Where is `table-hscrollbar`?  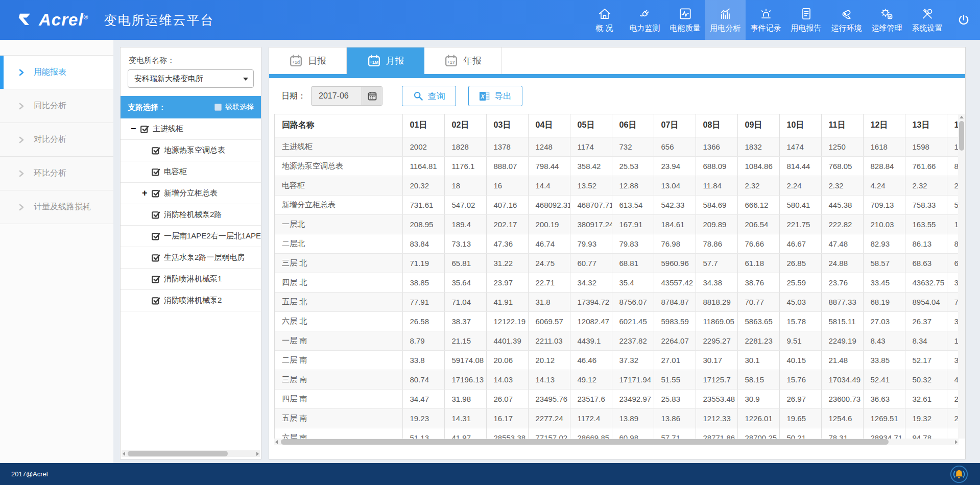 table-hscrollbar is located at coordinates (616, 442).